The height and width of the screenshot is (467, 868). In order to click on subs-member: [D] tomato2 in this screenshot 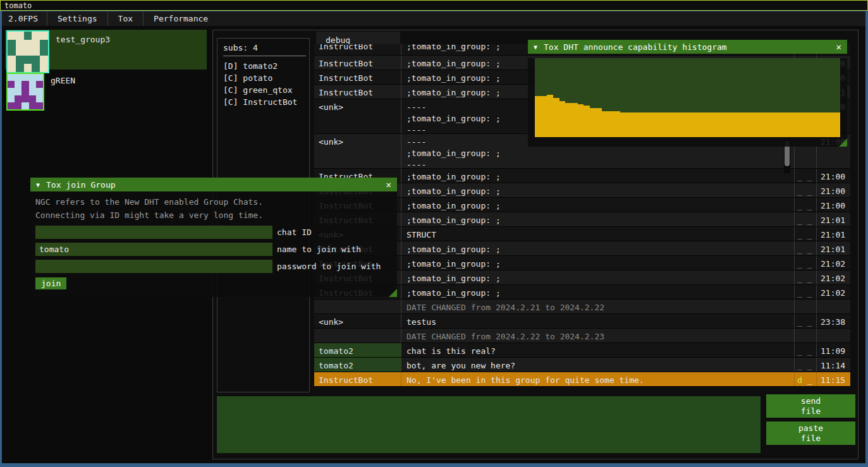, I will do `click(263, 66)`.